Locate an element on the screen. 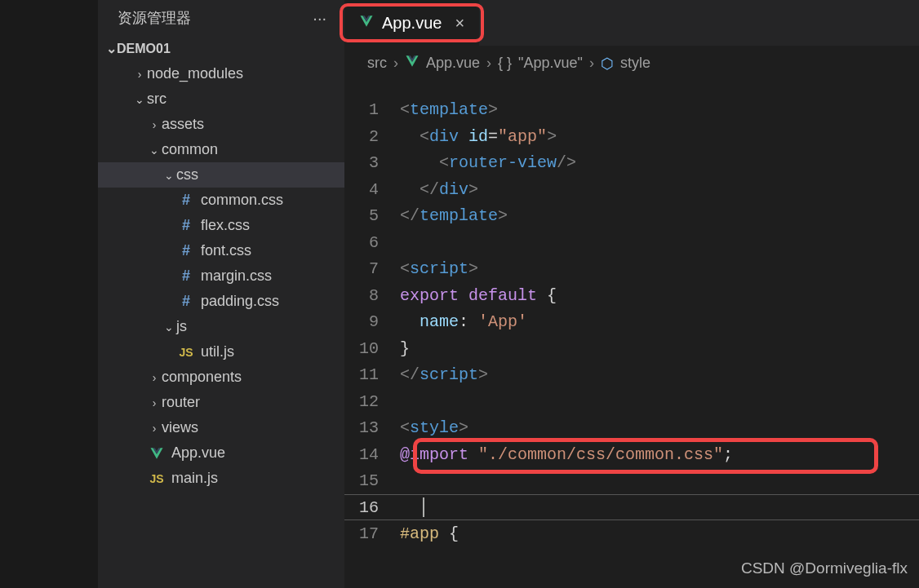 This screenshot has height=588, width=919. tree-folder: ⌄common is located at coordinates (221, 150).